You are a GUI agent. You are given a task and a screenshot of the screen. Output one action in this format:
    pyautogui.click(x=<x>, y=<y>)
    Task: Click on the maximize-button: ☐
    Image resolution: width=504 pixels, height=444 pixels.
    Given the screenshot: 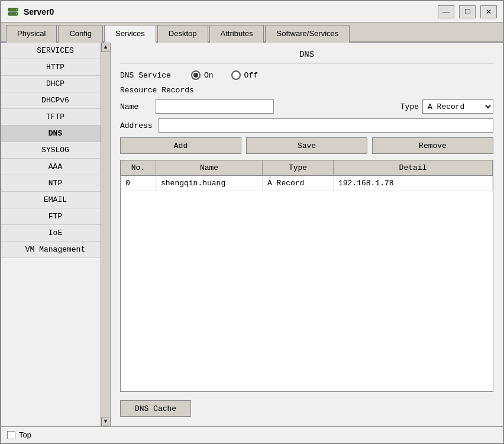 What is the action you would take?
    pyautogui.click(x=467, y=12)
    